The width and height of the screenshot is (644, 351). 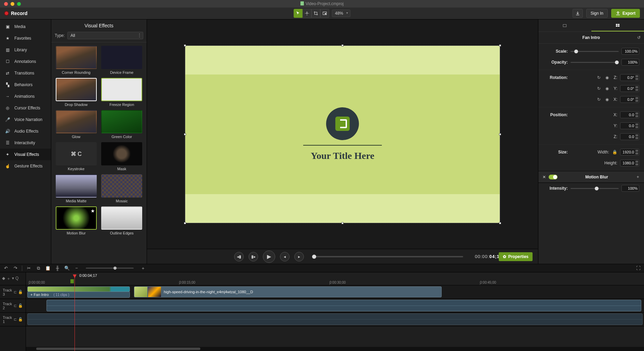 I want to click on zoom-out-button: −, so click(x=77, y=268).